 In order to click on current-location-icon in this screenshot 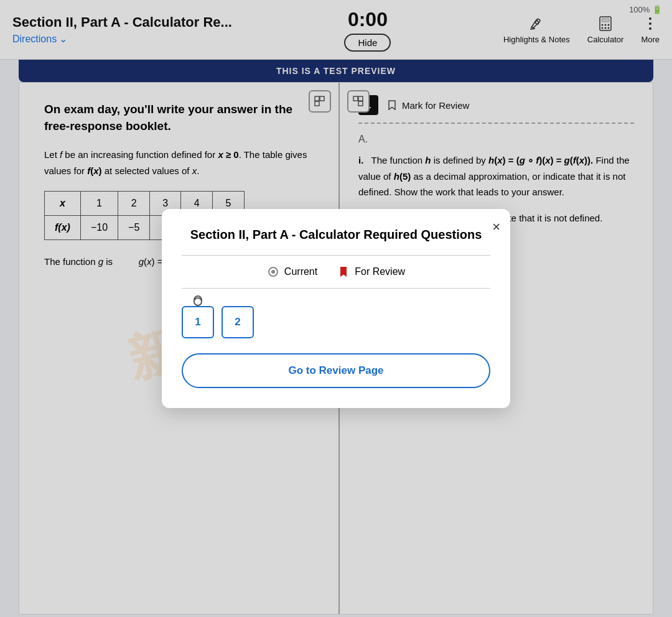, I will do `click(273, 272)`.